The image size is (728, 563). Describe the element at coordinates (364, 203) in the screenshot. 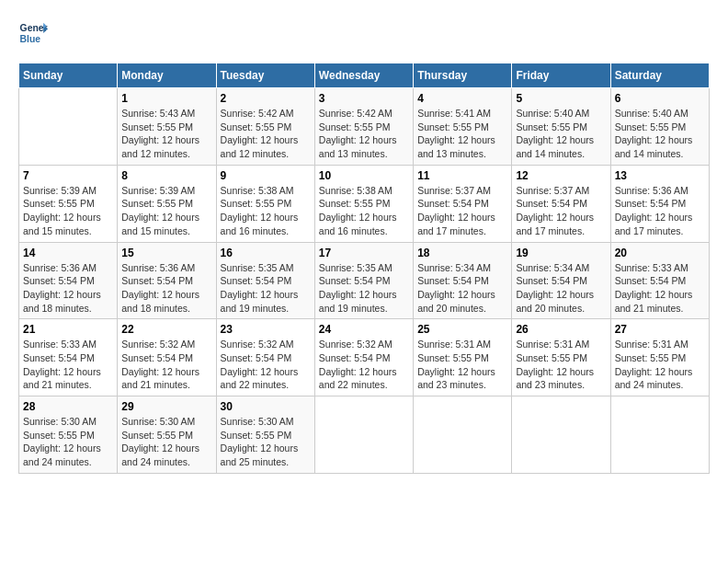

I see `calendar-cell: 10Sunrise: 5:38 AM Sunset: 5:55 PM Dayli…` at that location.